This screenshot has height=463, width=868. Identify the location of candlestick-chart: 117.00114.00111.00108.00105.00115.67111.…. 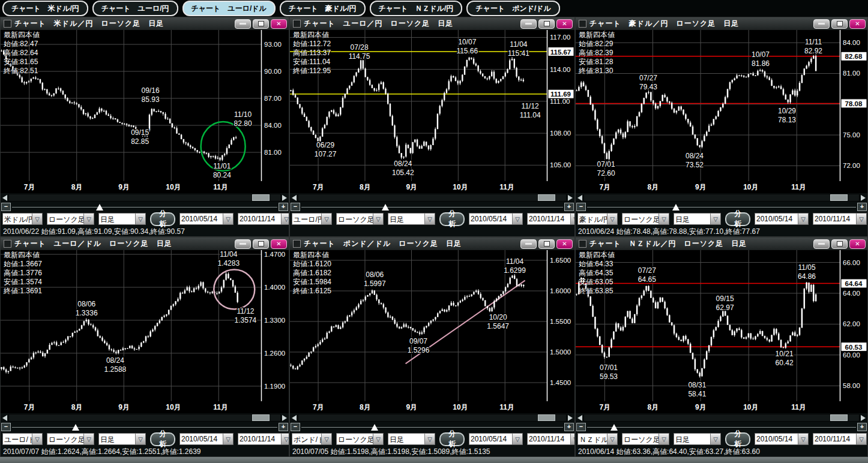
(432, 106).